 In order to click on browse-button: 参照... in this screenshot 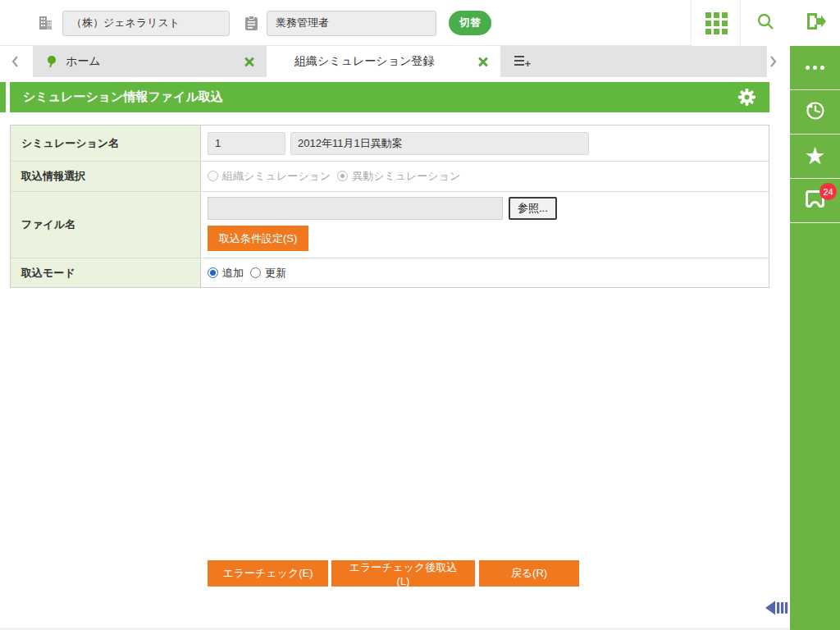, I will do `click(533, 208)`.